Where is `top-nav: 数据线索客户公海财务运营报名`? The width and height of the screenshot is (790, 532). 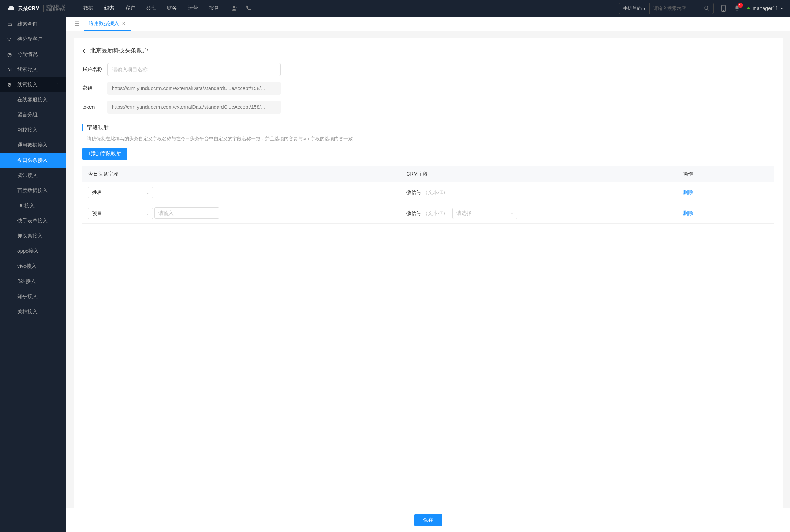
top-nav: 数据线索客户公海财务运营报名 is located at coordinates (151, 8).